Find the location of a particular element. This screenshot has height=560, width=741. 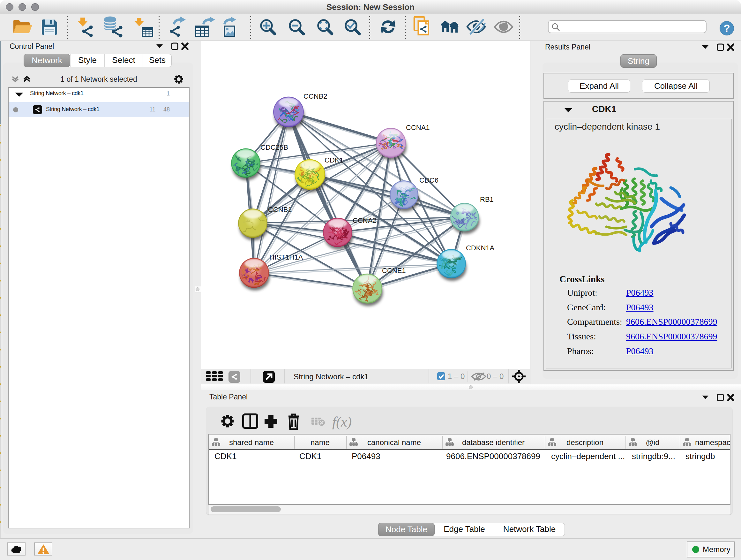

svg-text: CDC6 is located at coordinates (429, 180).